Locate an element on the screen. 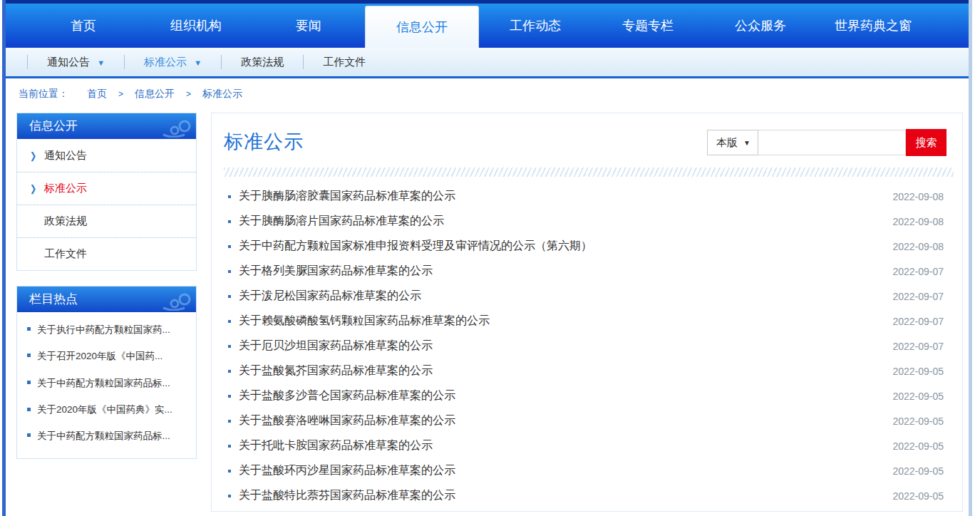  tab-world-pharmacopoeia: 世界药典之窗 is located at coordinates (873, 26).